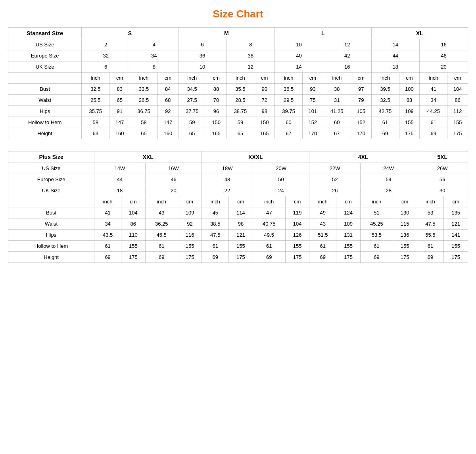 This screenshot has width=476, height=454. What do you see at coordinates (106, 45) in the screenshot?
I see `us-2: 2` at bounding box center [106, 45].